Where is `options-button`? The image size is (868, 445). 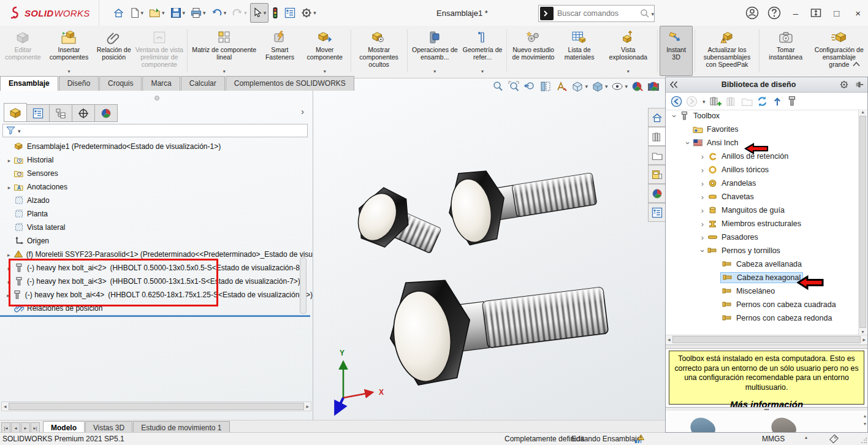 options-button is located at coordinates (309, 13).